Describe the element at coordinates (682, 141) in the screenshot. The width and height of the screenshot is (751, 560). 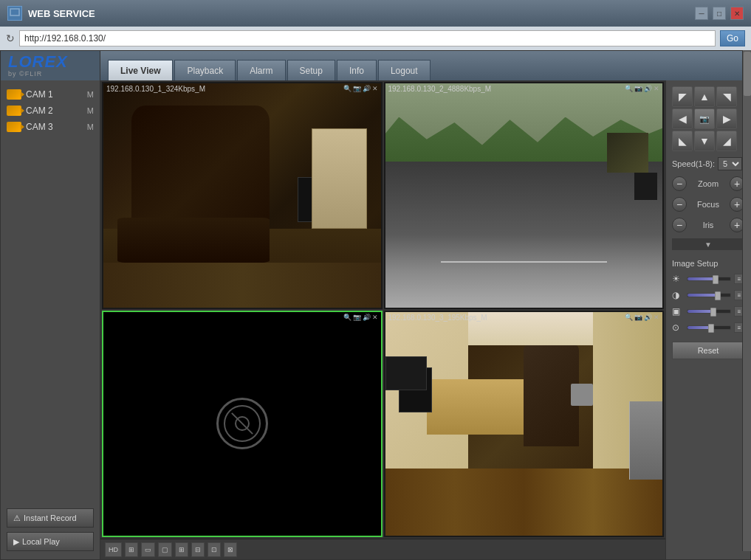
I see `ptz-down-left: ◣` at that location.